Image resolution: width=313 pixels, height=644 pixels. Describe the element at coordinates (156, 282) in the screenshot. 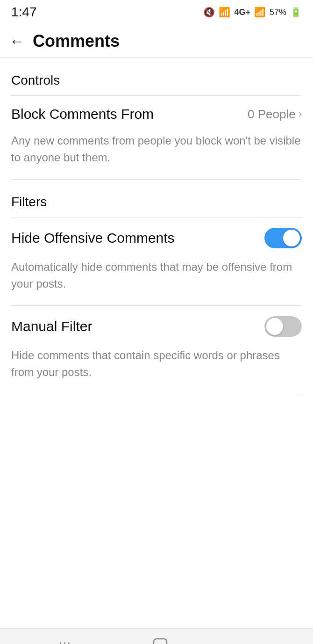

I see `hide-offensive-description: Automatically hide comments that may be …` at that location.